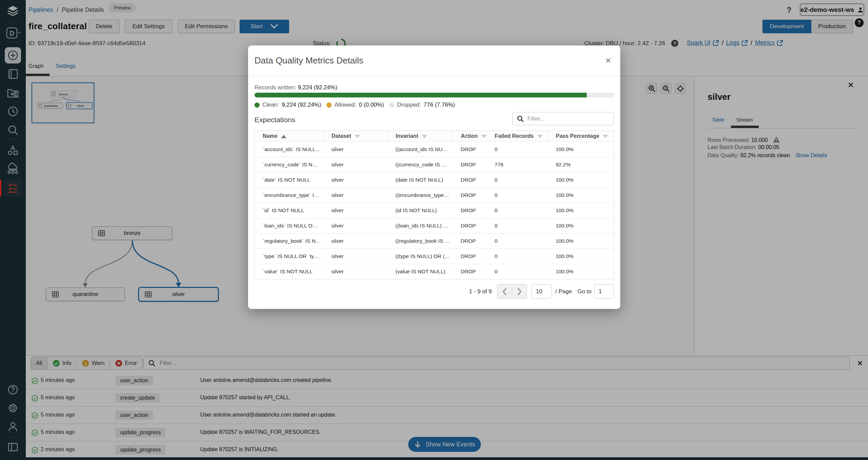 The height and width of the screenshot is (460, 868). I want to click on expectations-filter-input, so click(568, 119).